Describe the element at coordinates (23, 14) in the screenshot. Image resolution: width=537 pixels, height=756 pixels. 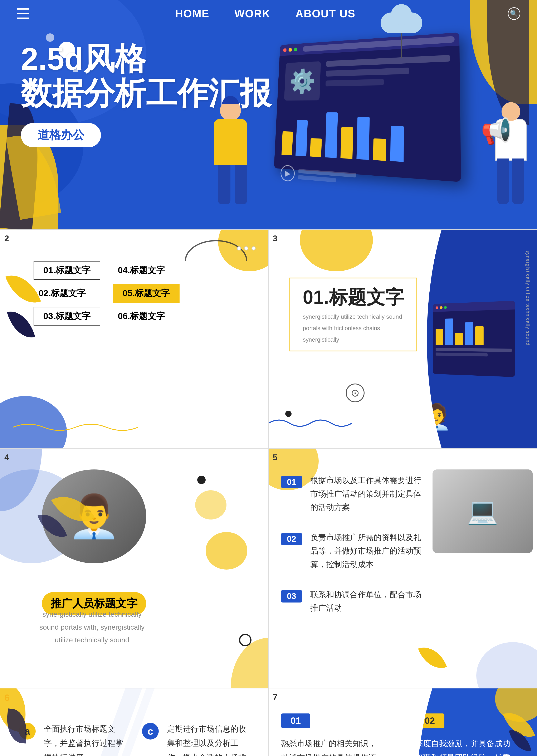
I see `menu-icon` at that location.